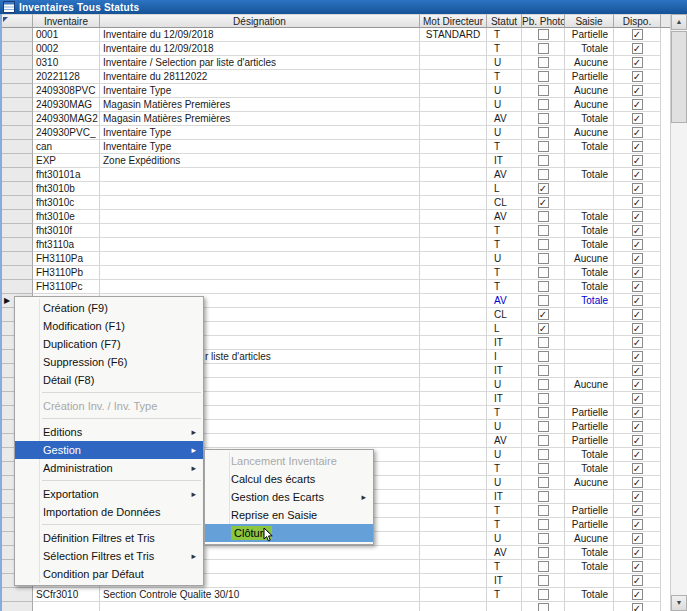 The height and width of the screenshot is (611, 687). Describe the element at coordinates (590, 21) in the screenshot. I see `header-saisie: Saisie` at that location.